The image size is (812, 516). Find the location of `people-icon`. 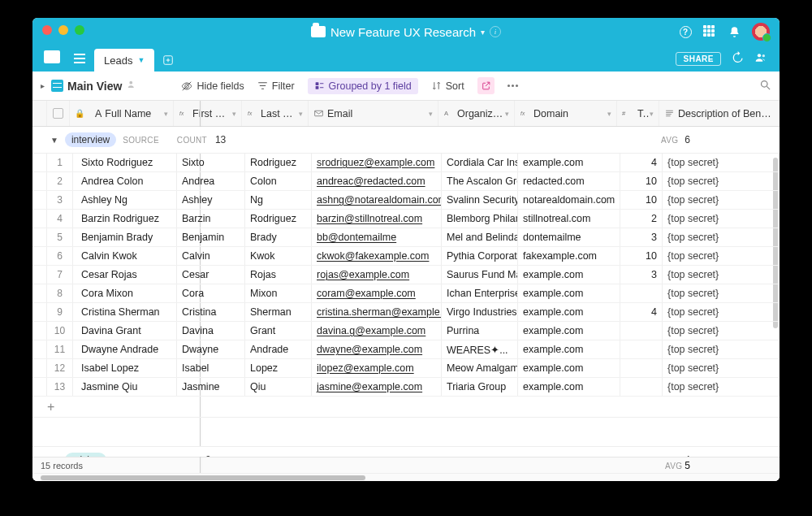

people-icon is located at coordinates (761, 59).